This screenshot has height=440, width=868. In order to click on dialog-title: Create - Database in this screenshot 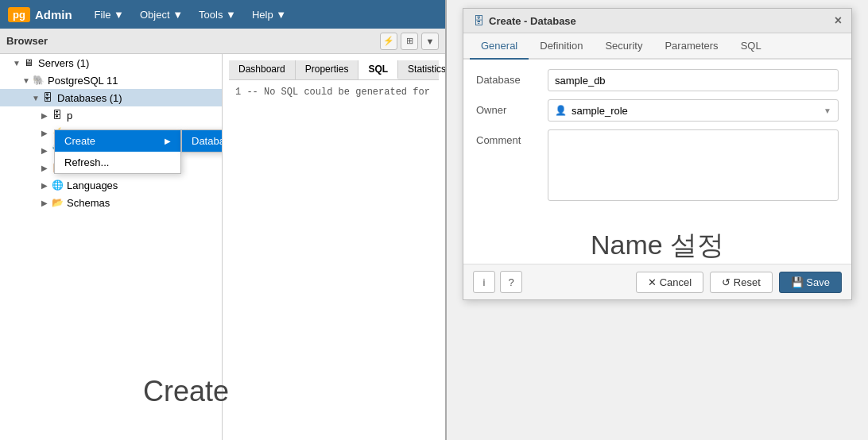, I will do `click(533, 21)`.